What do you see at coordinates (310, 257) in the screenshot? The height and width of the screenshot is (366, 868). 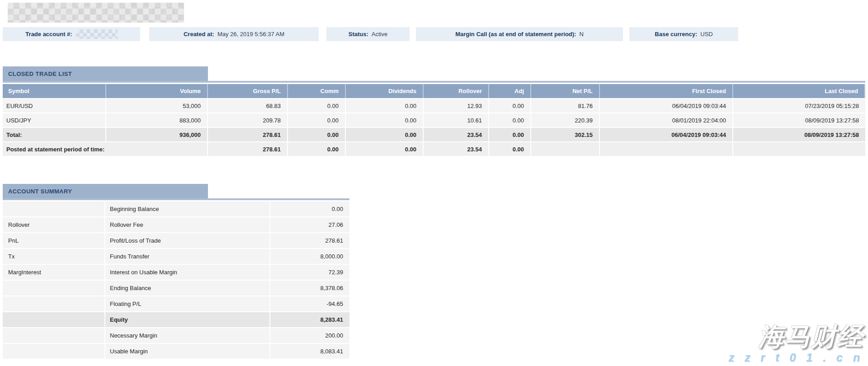 I see `summary-value-cell: 8,000.00` at bounding box center [310, 257].